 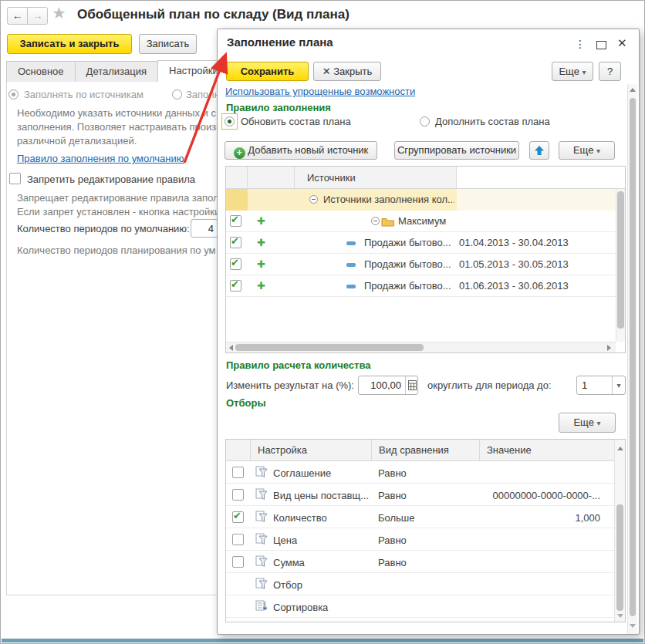 What do you see at coordinates (426, 200) in the screenshot?
I see `tree-row-root: Источники заполнения кол...` at bounding box center [426, 200].